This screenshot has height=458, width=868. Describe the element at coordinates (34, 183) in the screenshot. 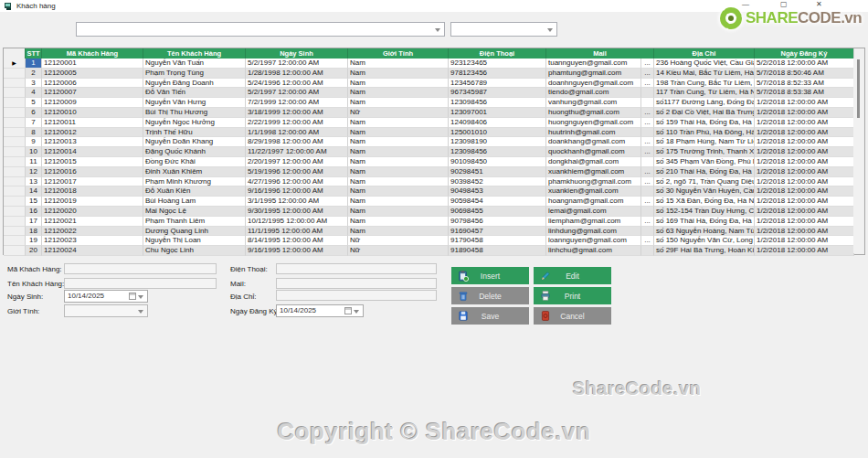

I see `cell-stt: 13` at that location.